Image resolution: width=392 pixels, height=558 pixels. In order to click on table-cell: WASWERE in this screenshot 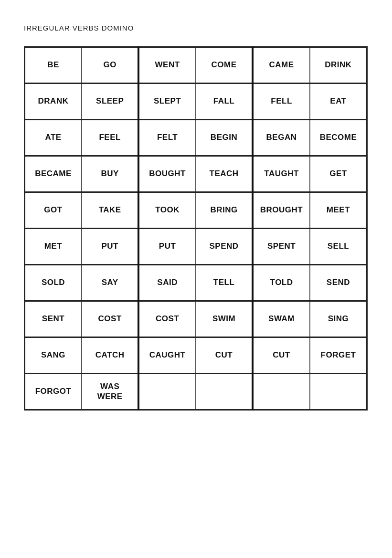, I will do `click(110, 392)`.